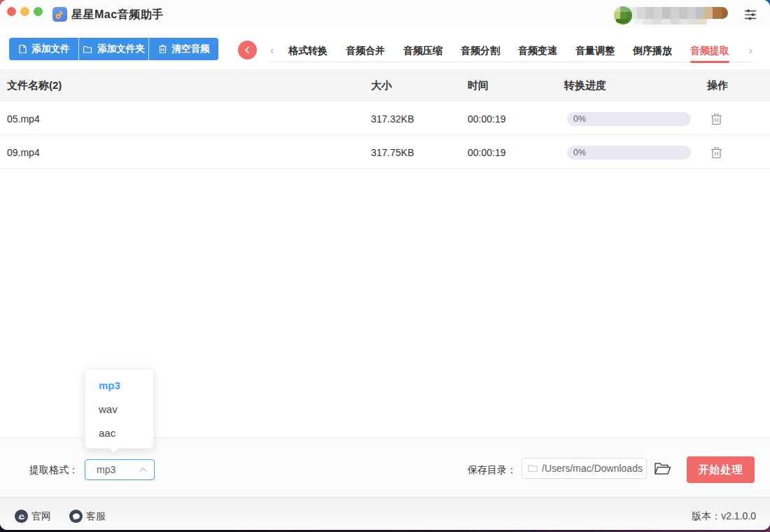 This screenshot has width=770, height=532. I want to click on table-row: 09.mp4 317.75KB 00:00:19 0%, so click(385, 152).